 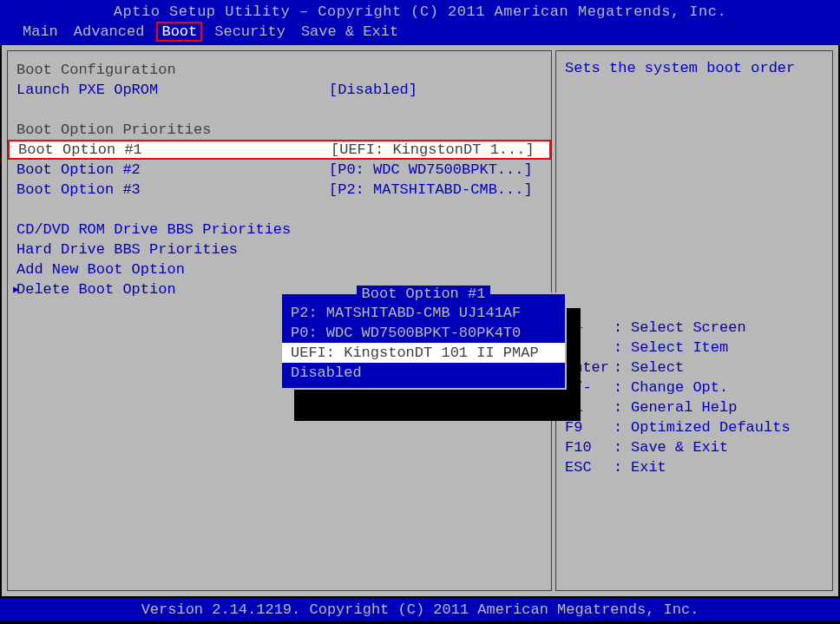 What do you see at coordinates (174, 149) in the screenshot?
I see `boot-option-1-label: Boot Option #1` at bounding box center [174, 149].